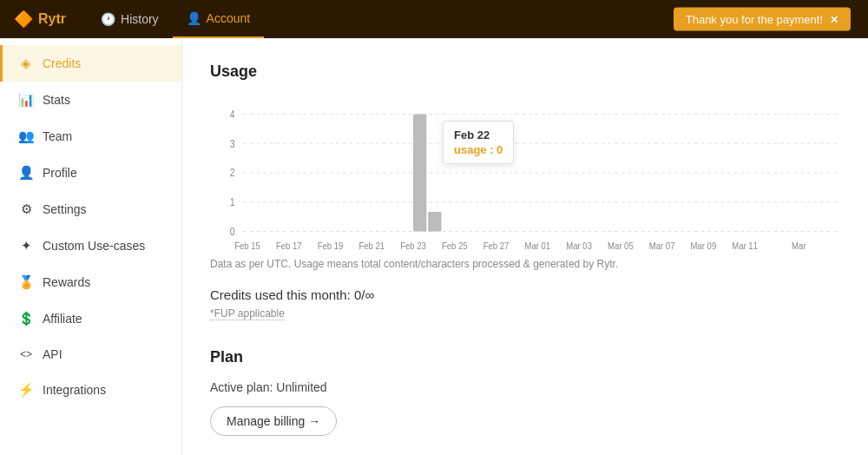 This screenshot has height=455, width=868. I want to click on fup-note: *FUP applicable, so click(247, 314).